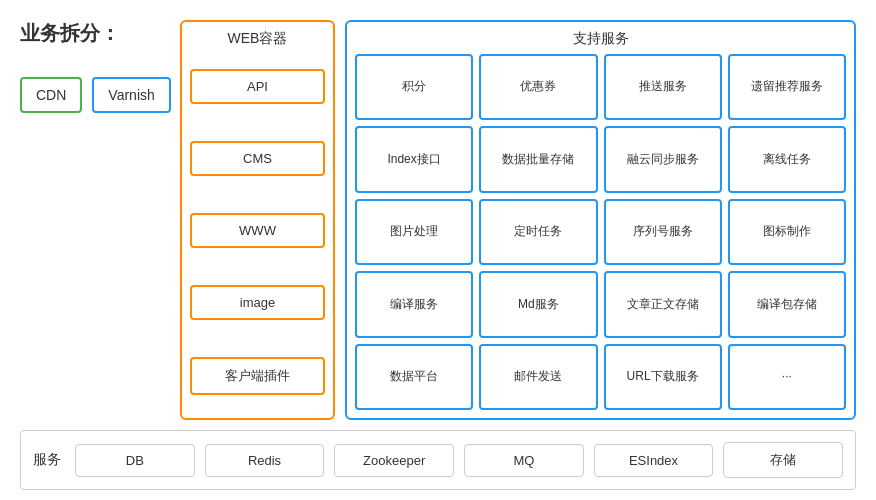  I want to click on web-item: image, so click(258, 302).